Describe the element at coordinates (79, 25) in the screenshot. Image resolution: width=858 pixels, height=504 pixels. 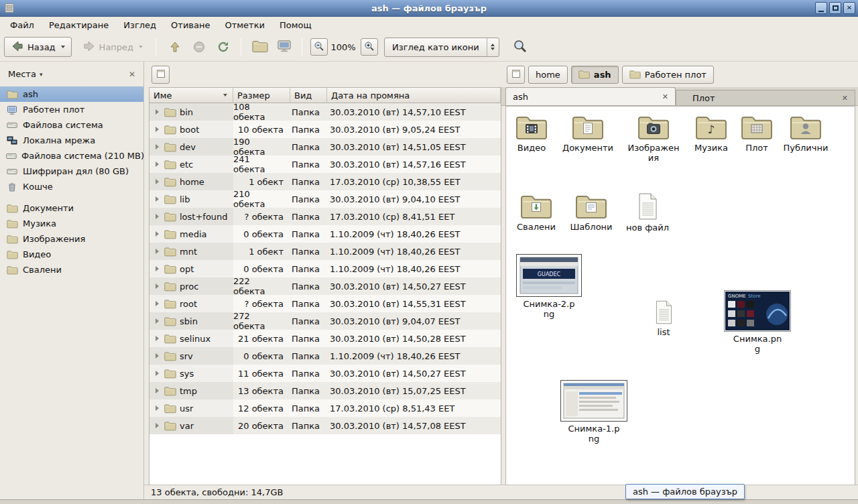
I see `menu-edit: Редактиране` at that location.